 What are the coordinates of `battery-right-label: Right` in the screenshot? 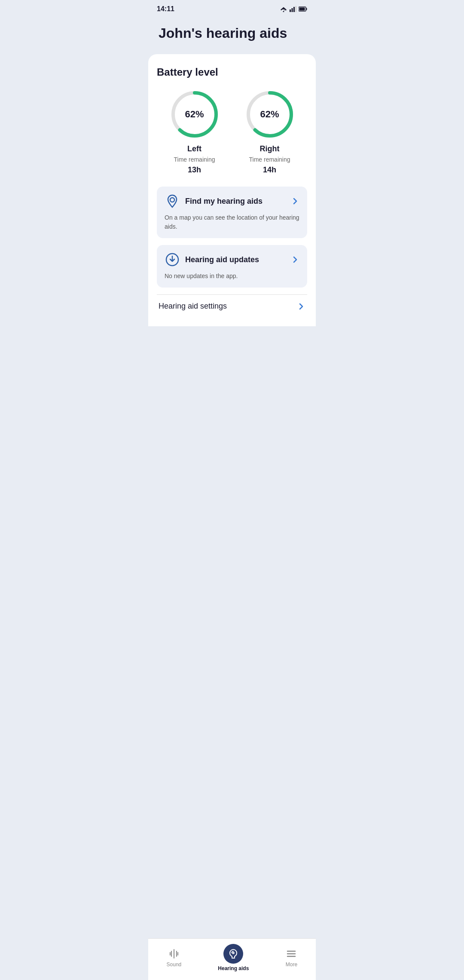 It's located at (270, 149).